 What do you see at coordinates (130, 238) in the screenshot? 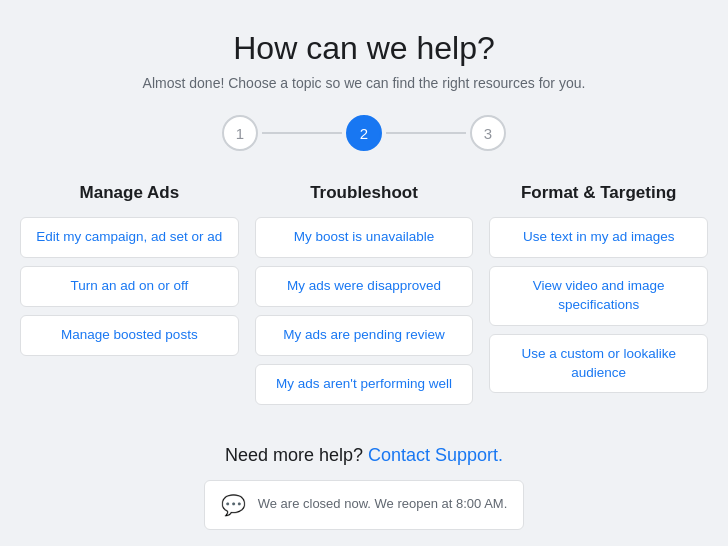
I see `option-edit-campaign: Edit my campaign, ad set or ad` at bounding box center [130, 238].